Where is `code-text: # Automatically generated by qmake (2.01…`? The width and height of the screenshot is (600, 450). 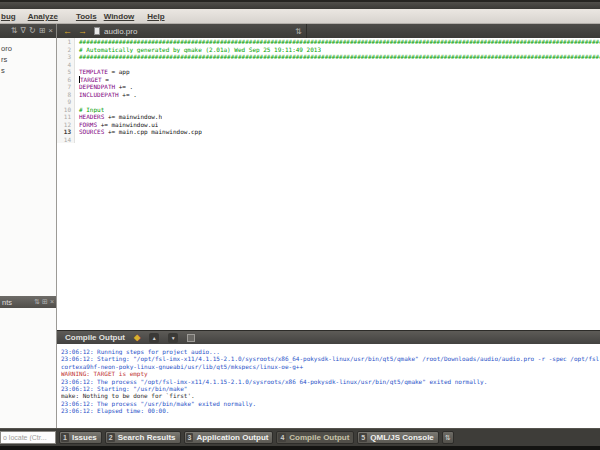 code-text: # Automatically generated by qmake (2.01… is located at coordinates (198, 50).